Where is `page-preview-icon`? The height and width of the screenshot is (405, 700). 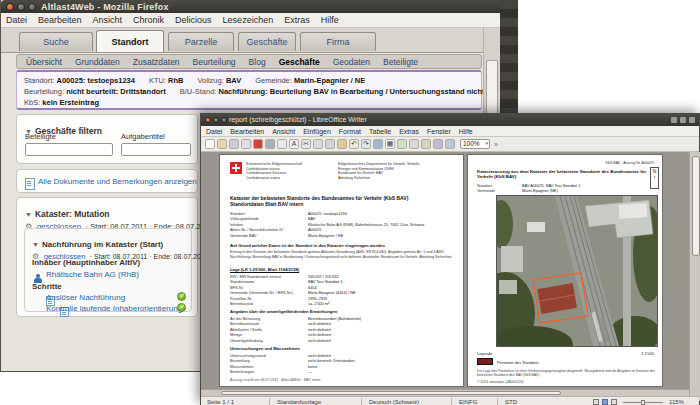
page-preview-icon is located at coordinates (282, 144).